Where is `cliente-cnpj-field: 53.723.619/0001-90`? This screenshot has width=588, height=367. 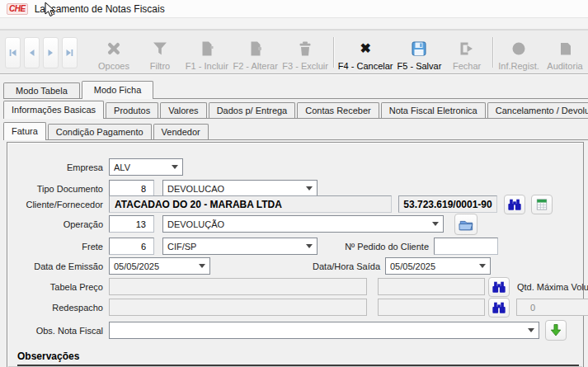 cliente-cnpj-field: 53.723.619/0001-90 is located at coordinates (448, 205).